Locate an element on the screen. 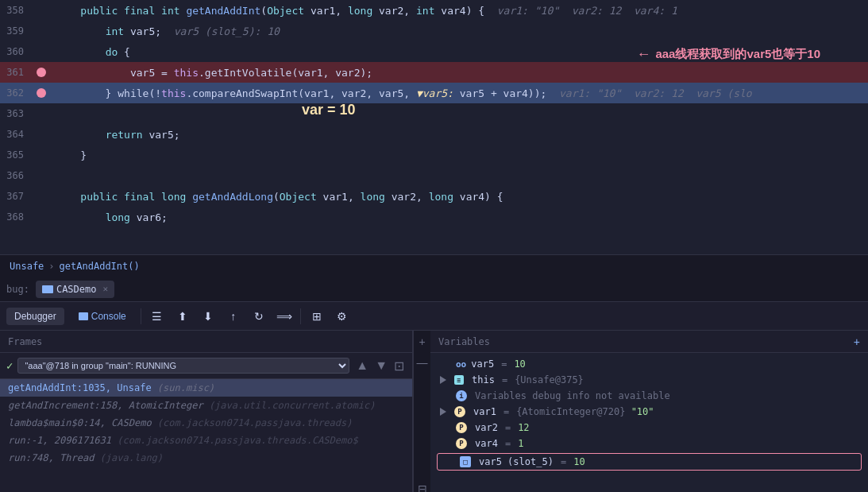 Image resolution: width=868 pixels, height=492 pixels. line-number-358: 358 is located at coordinates (17, 10).